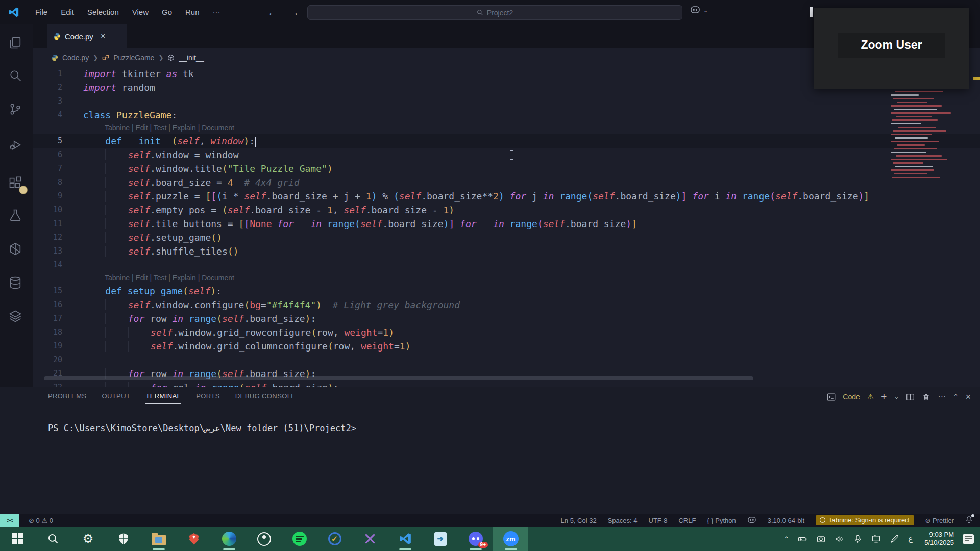 This screenshot has width=980, height=551. What do you see at coordinates (911, 397) in the screenshot?
I see `split-terminal-icon` at bounding box center [911, 397].